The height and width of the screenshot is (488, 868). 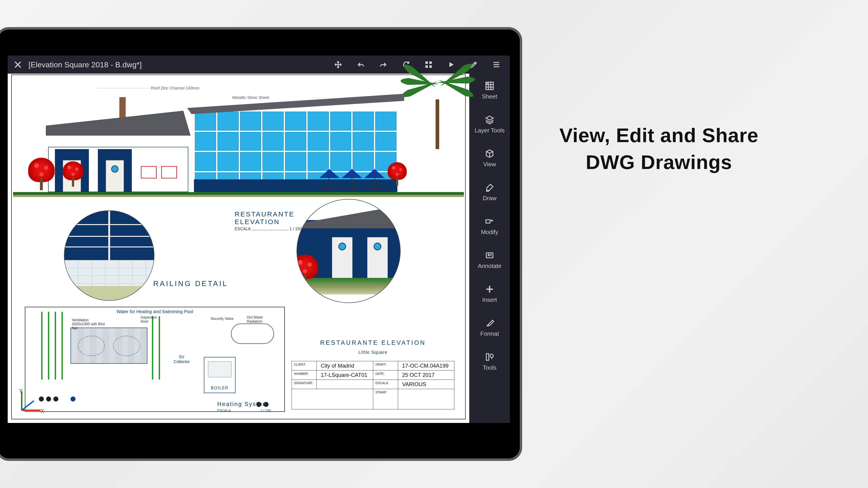 I want to click on tools-icon, so click(x=490, y=357).